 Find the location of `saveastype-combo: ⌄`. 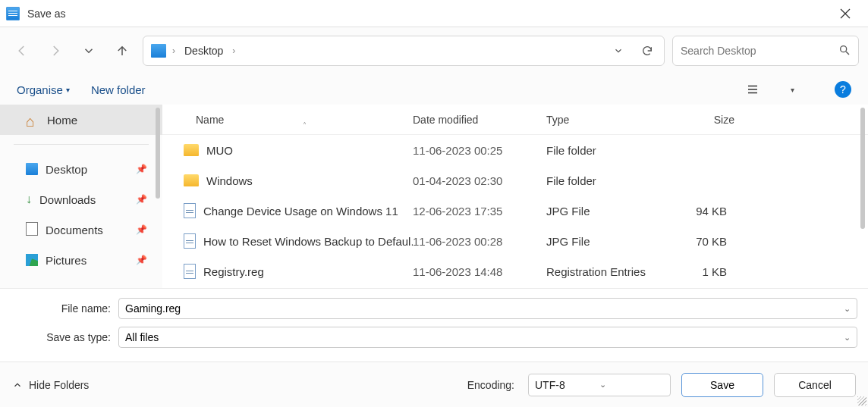

saveastype-combo: ⌄ is located at coordinates (488, 337).